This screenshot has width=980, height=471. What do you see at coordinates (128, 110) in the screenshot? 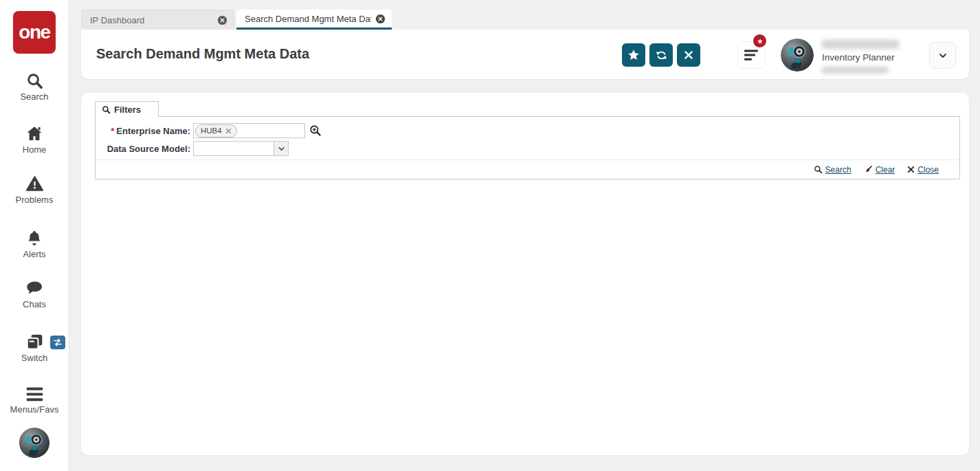
I see `filters-tab-label: Filters` at bounding box center [128, 110].